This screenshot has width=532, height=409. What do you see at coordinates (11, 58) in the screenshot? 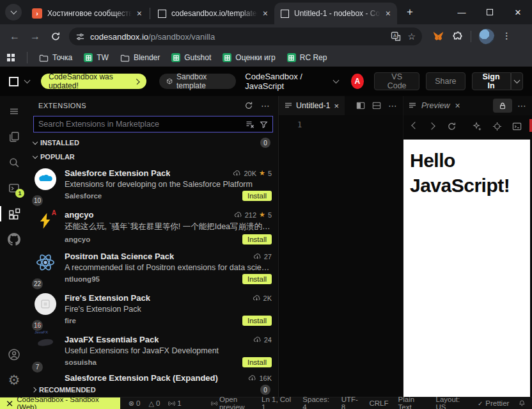
I see `apps-grid-icon` at bounding box center [11, 58].